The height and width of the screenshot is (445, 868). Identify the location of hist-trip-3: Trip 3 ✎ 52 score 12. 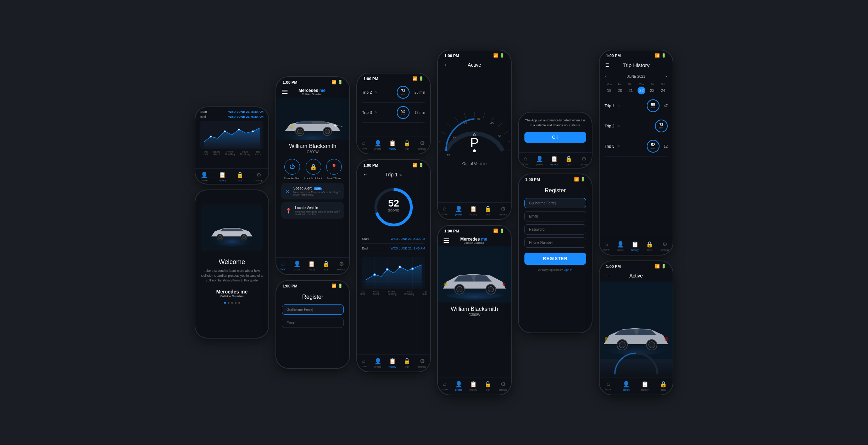
(636, 146).